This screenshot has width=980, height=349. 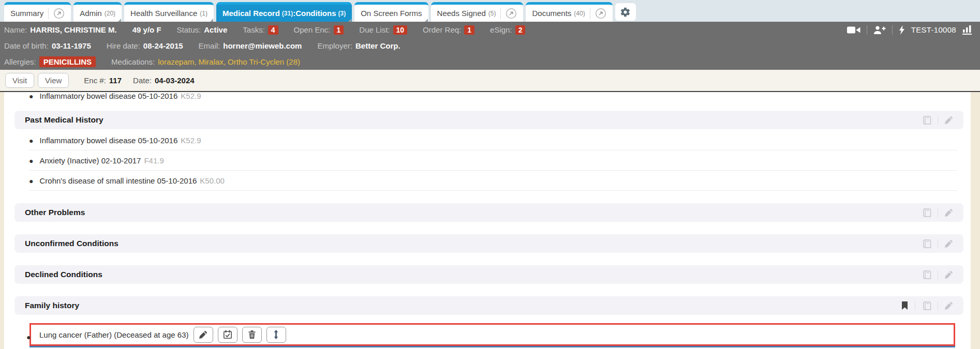 I want to click on icd-code: K52.9, so click(x=190, y=141).